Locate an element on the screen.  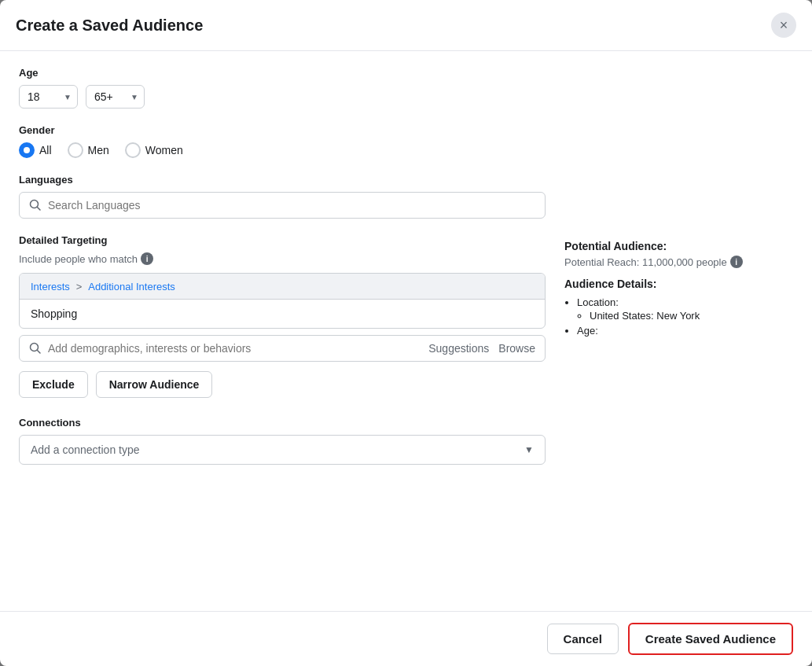
age-max-wrapper: 18 21 25 35 45 55 65 65+ is located at coordinates (115, 97).